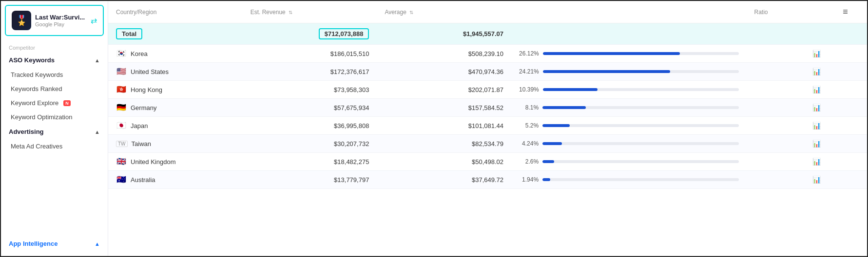 Image resolution: width=868 pixels, height=257 pixels. What do you see at coordinates (55, 20) in the screenshot?
I see `app-header: 🎖️ Last War:Survi... Google Play ⇄` at bounding box center [55, 20].